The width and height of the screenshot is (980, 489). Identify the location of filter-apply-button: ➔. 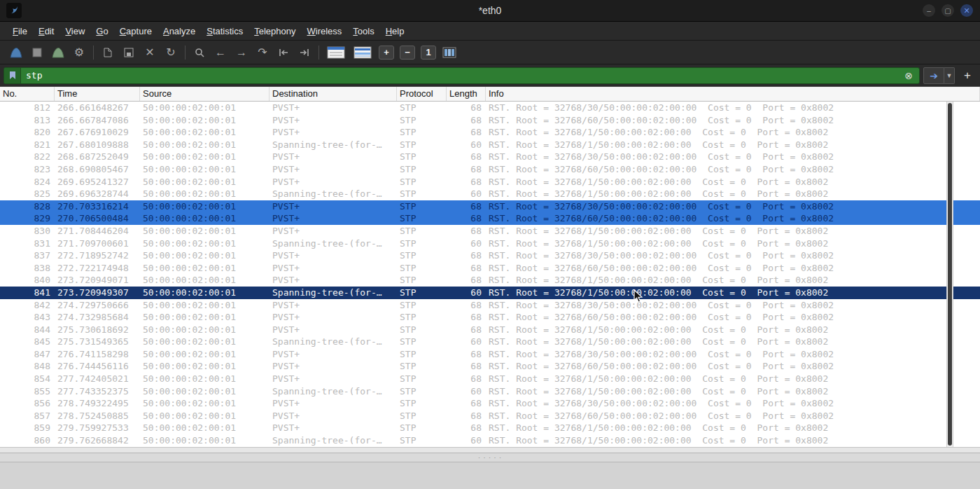
(934, 76).